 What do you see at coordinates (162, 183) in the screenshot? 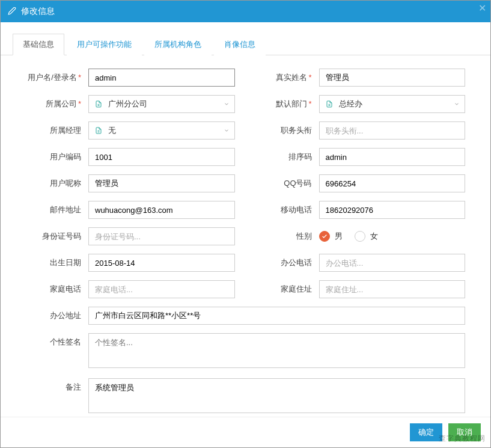
I see `nickname-input` at bounding box center [162, 183].